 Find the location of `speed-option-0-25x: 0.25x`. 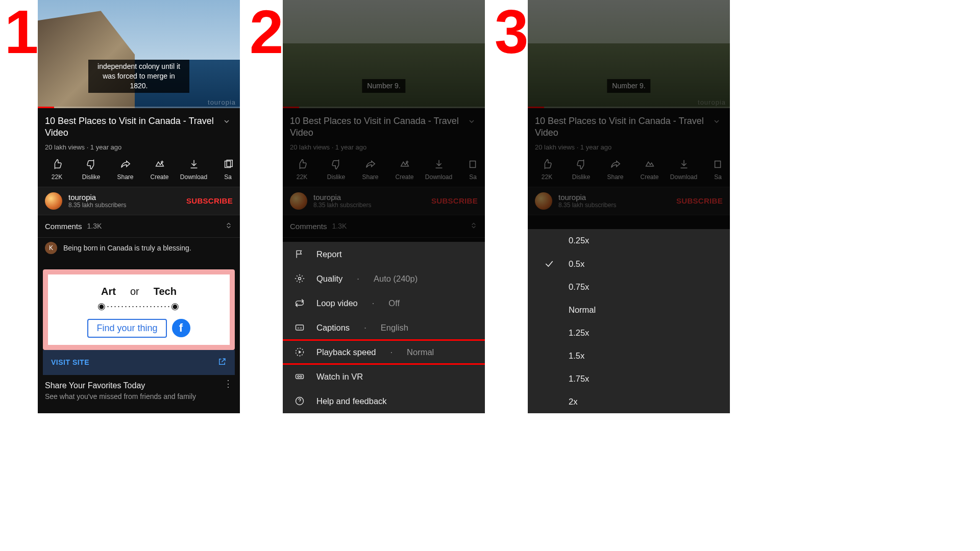

speed-option-0-25x: 0.25x is located at coordinates (629, 241).